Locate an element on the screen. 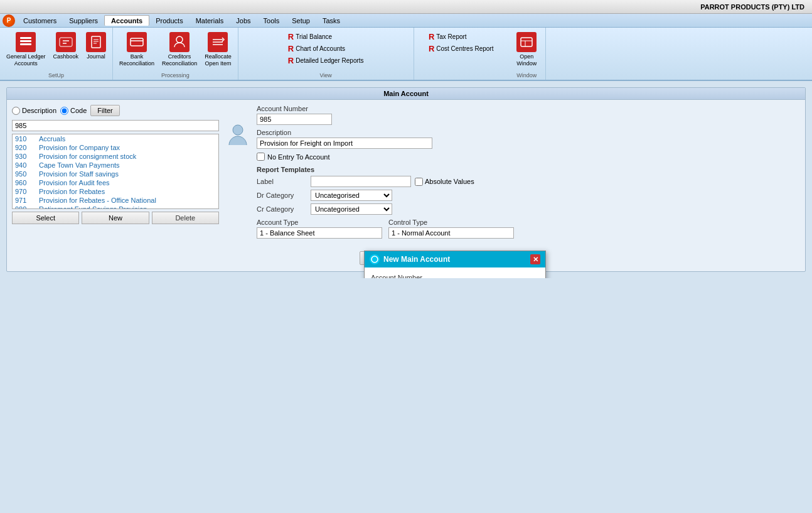 The height and width of the screenshot is (513, 812). r-icon-trial: R is located at coordinates (291, 36).